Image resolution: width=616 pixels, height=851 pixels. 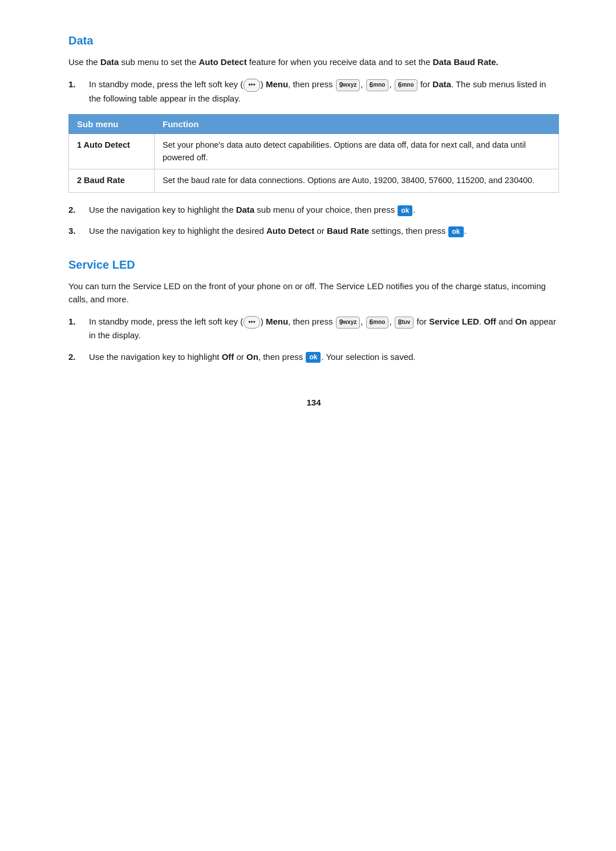 I want to click on data-table: Sub menu Function 1 Auto Detect Set your…, so click(x=314, y=153).